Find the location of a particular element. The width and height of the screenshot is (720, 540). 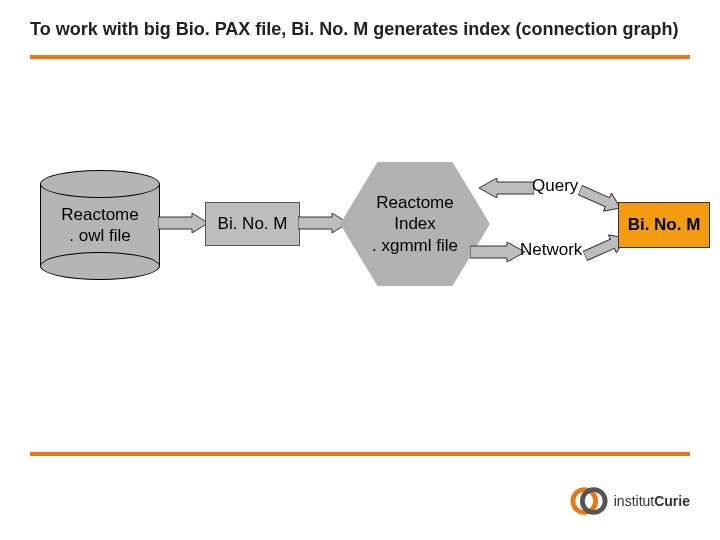

footer-org-name: Curie is located at coordinates (672, 501).